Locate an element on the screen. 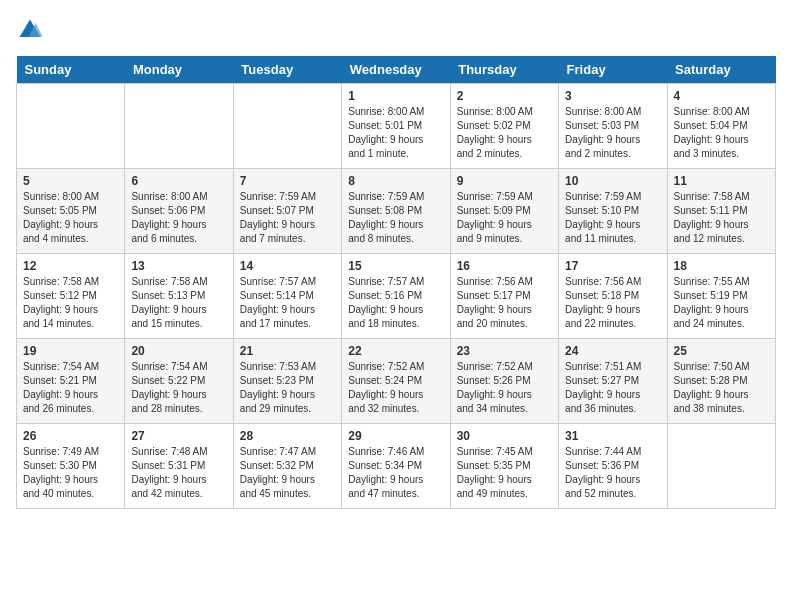 This screenshot has height=612, width=792. header-row: SundayMondayTuesdayWednesdayThursdayFrid… is located at coordinates (396, 70).